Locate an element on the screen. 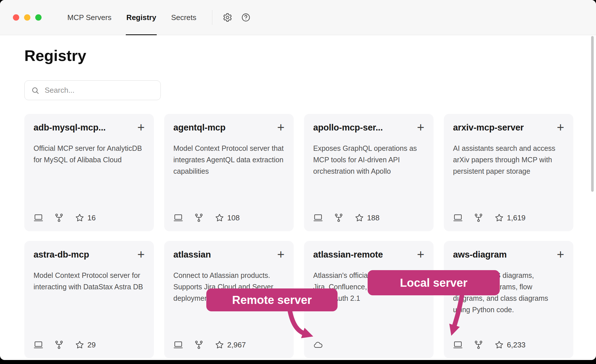  card-footer-local: 2,967 is located at coordinates (229, 345).